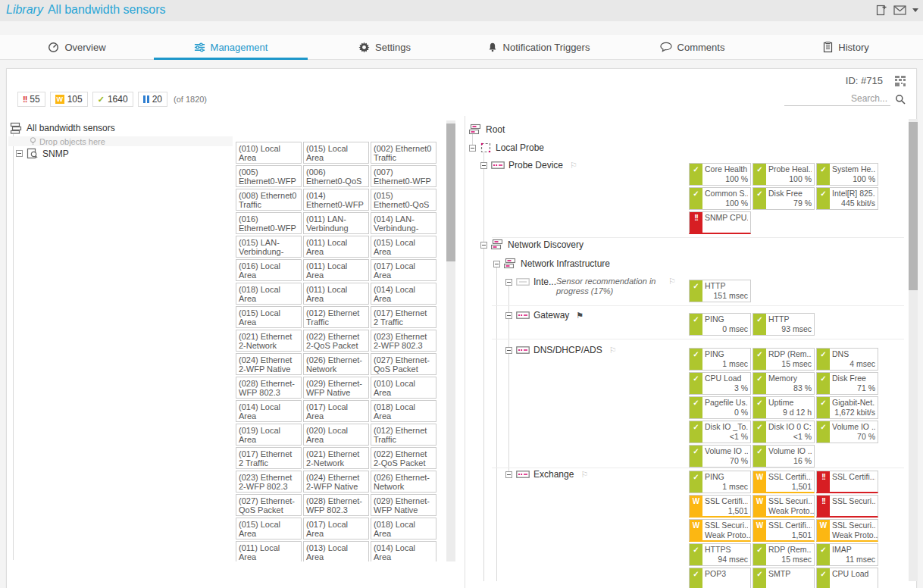 Image resolution: width=923 pixels, height=588 pixels. What do you see at coordinates (784, 174) in the screenshot?
I see `sensor-tile: ✓Probe Heal...100 %` at bounding box center [784, 174].